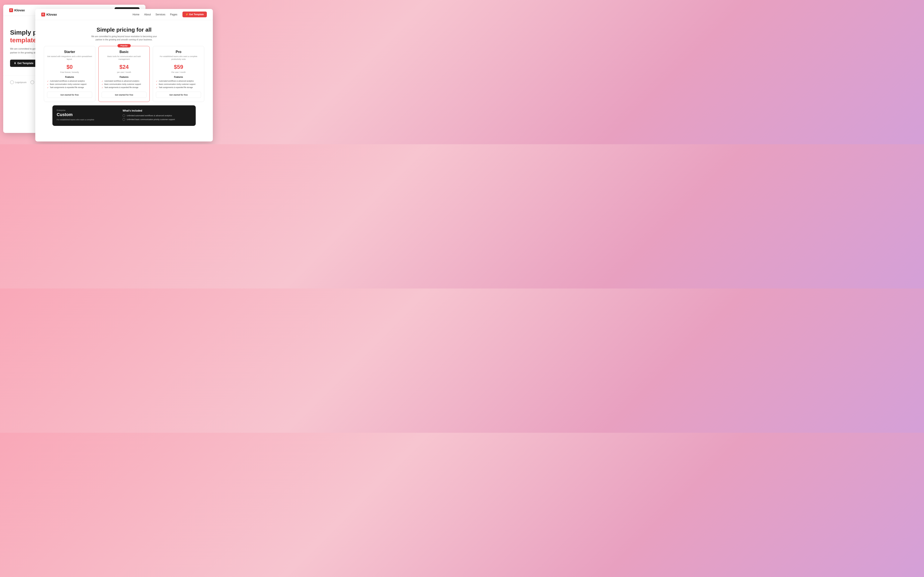  What do you see at coordinates (136, 15) in the screenshot?
I see `front-nav-home: Home` at bounding box center [136, 15].